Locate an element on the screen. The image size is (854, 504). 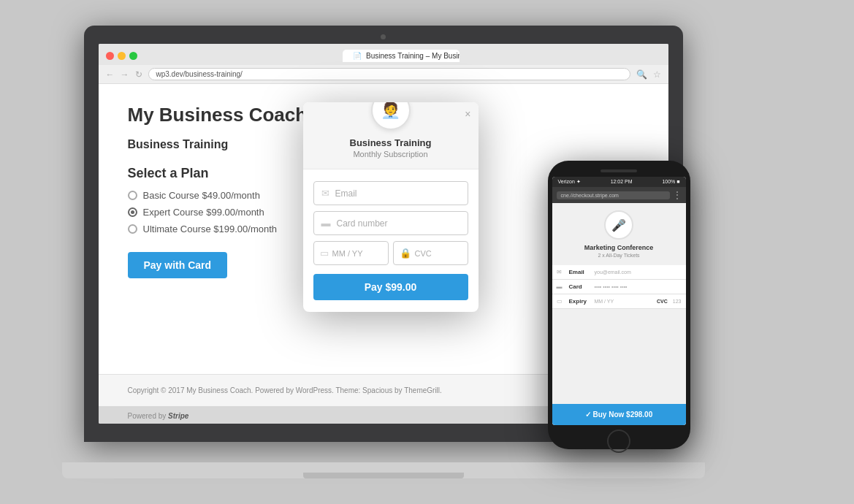
plan-label-basic: Basic Course $49.00/month is located at coordinates (202, 196).